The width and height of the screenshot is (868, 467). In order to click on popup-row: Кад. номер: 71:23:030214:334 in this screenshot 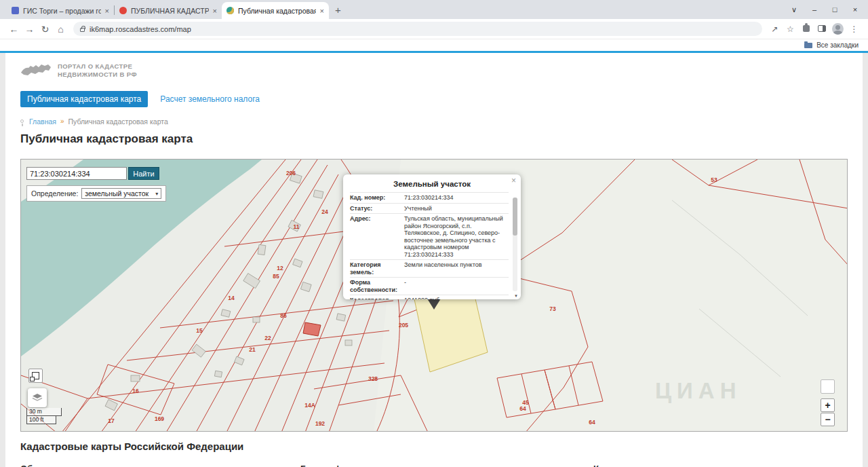, I will do `click(429, 198)`.